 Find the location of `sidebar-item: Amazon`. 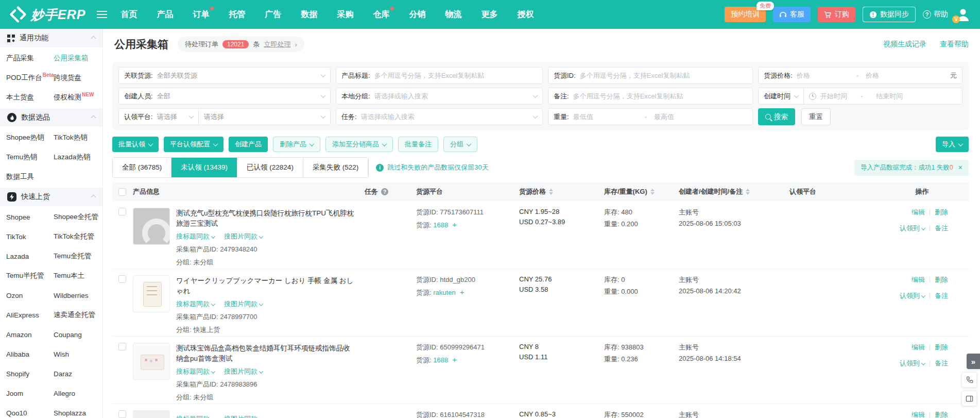

sidebar-item: Amazon is located at coordinates (30, 335).